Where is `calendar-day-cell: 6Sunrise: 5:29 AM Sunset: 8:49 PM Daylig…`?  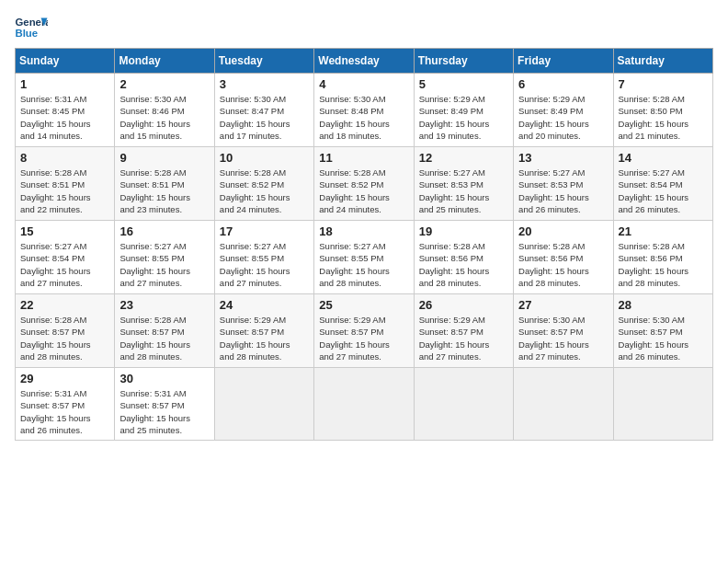
calendar-day-cell: 6Sunrise: 5:29 AM Sunset: 8:49 PM Daylig… is located at coordinates (563, 110).